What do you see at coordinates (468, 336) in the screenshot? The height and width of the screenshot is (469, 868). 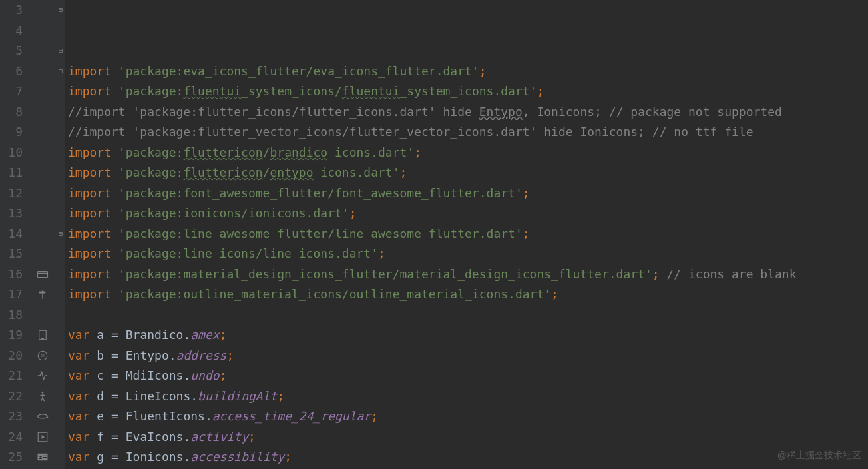 I see `code-line: var a = Brandico.amex;` at bounding box center [468, 336].